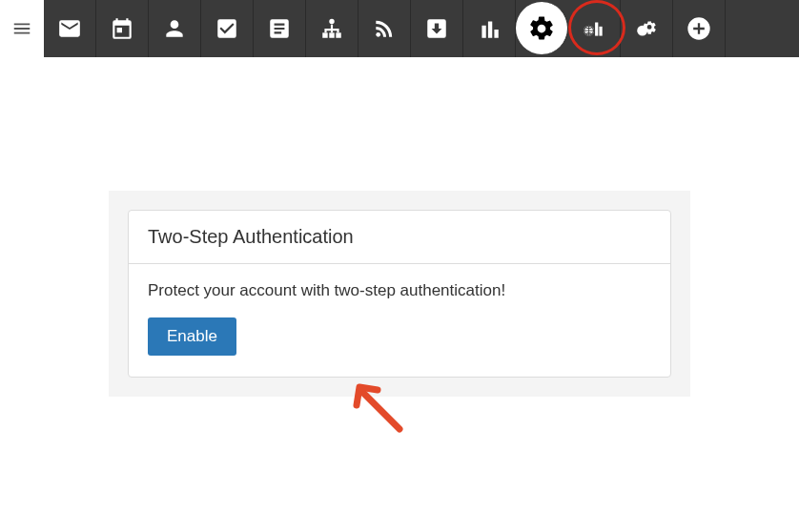 The image size is (799, 532). What do you see at coordinates (175, 29) in the screenshot?
I see `nav-contacts` at bounding box center [175, 29].